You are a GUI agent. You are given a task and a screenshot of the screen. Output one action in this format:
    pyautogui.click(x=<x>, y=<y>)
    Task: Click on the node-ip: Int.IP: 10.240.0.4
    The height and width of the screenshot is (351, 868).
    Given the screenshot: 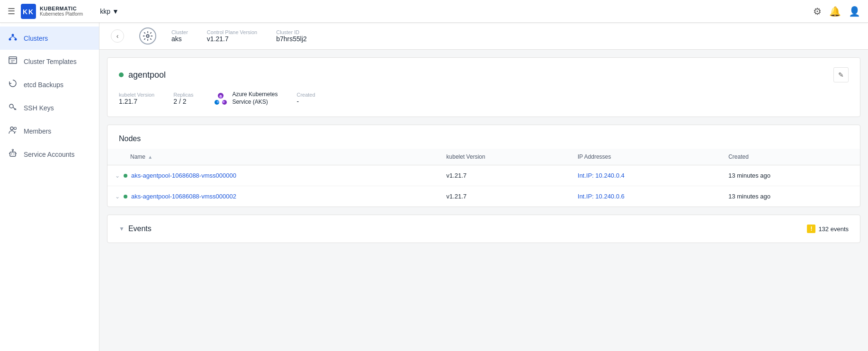 What is the action you would take?
    pyautogui.click(x=645, y=176)
    